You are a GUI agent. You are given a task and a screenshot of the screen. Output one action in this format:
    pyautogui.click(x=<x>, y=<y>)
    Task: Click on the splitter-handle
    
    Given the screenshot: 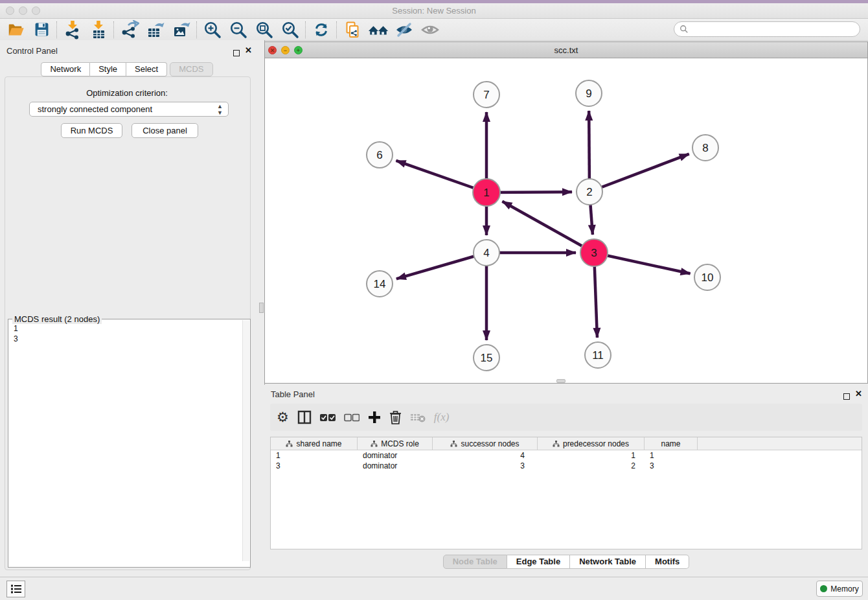 What is the action you would take?
    pyautogui.click(x=262, y=308)
    